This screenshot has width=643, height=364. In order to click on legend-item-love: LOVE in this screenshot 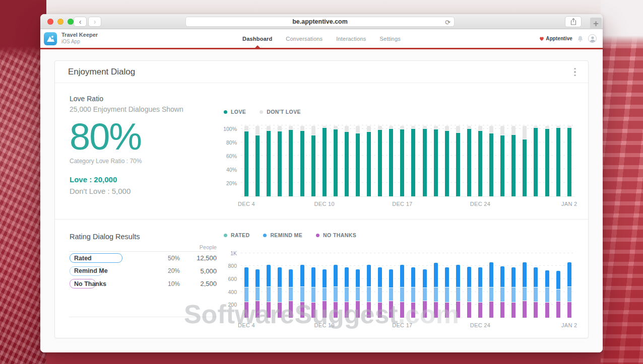, I will do `click(235, 112)`.